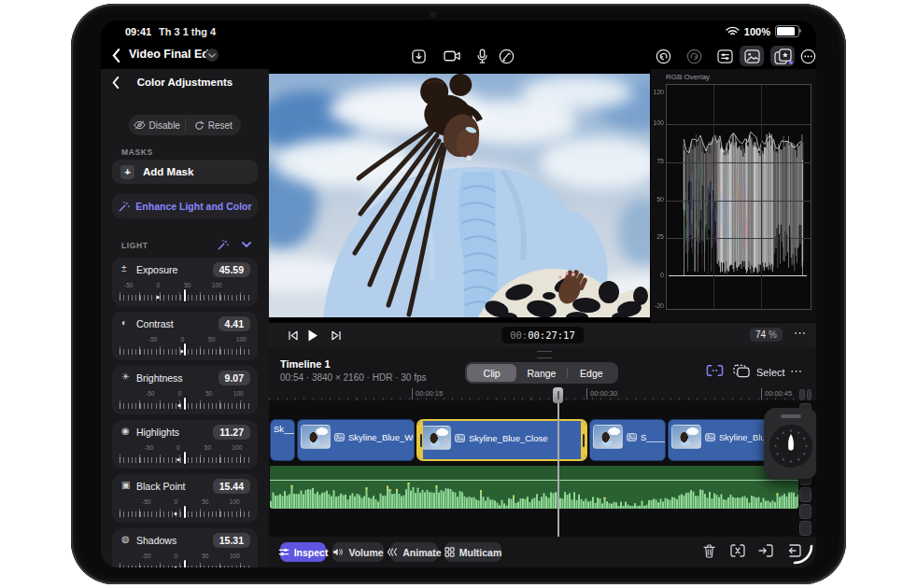 Image resolution: width=917 pixels, height=588 pixels. What do you see at coordinates (558, 396) in the screenshot?
I see `playhead-handle` at bounding box center [558, 396].